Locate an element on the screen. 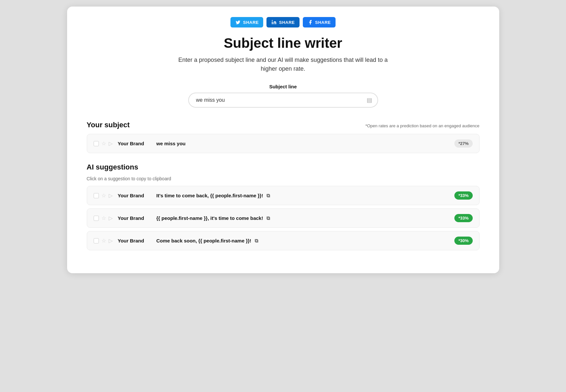 The height and width of the screenshot is (392, 566). facebook-share-button: SHARE is located at coordinates (319, 22).